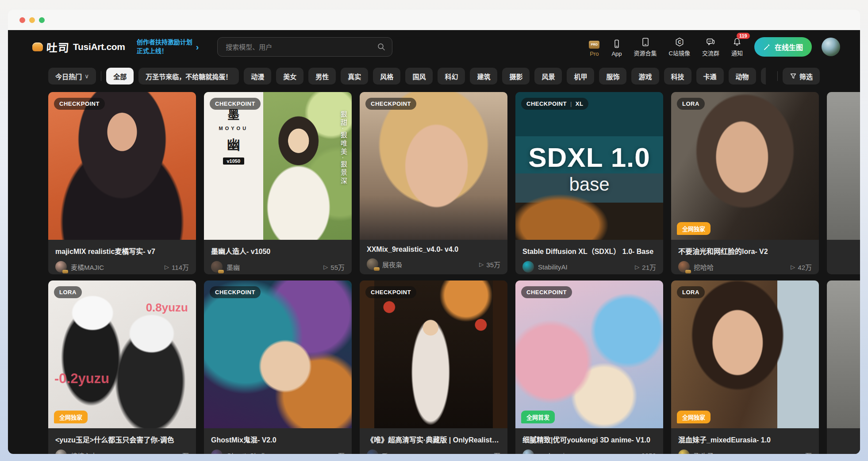  I want to click on user-avatar, so click(831, 47).